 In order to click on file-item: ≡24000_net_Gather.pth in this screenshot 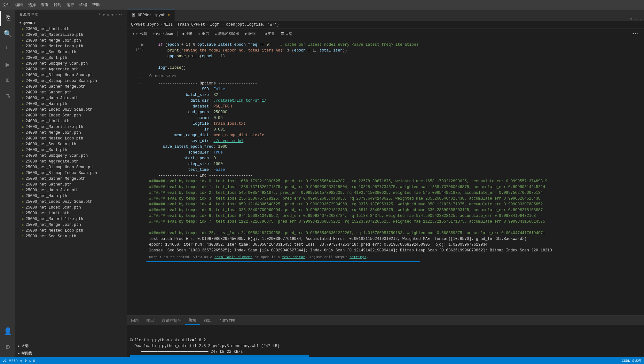, I will do `click(71, 92)`.